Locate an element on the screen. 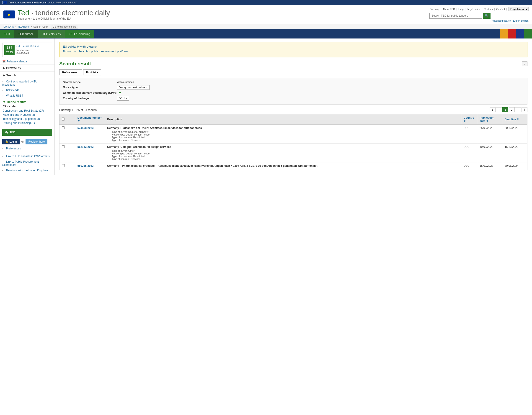 This screenshot has width=532, height=415. header-deadline: Deadline ⇕ is located at coordinates (515, 120).